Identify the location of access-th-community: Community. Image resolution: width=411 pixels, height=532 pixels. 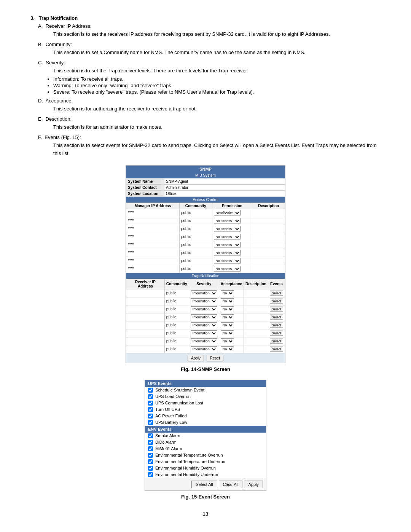
(196, 206).